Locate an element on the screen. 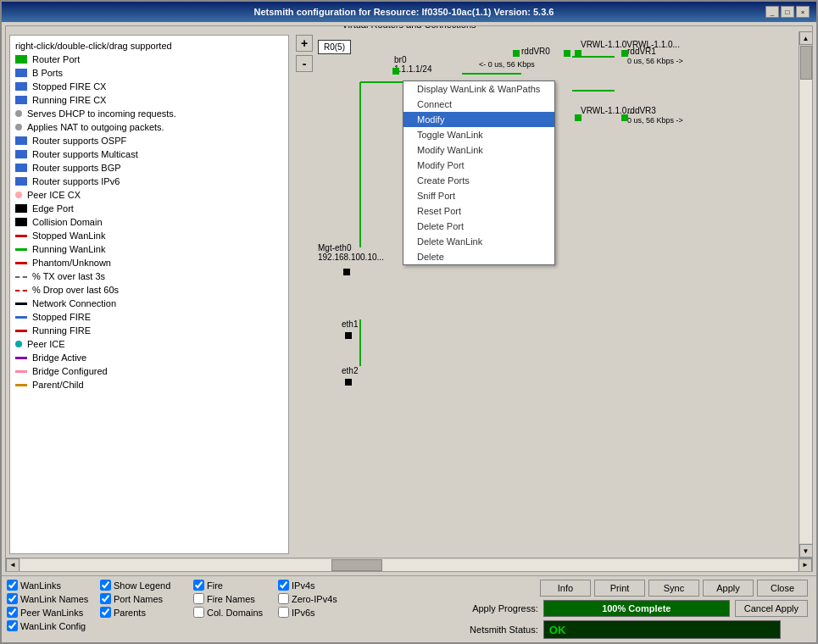 This screenshot has height=644, width=818. ctx-delete: Delete is located at coordinates (479, 257).